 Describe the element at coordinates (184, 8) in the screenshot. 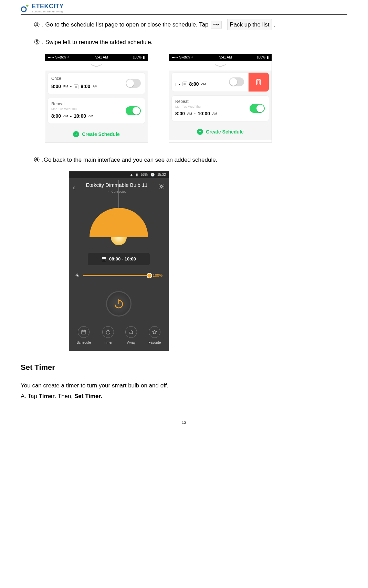

I see `page-header: ETEKCITY Building on better living.` at that location.